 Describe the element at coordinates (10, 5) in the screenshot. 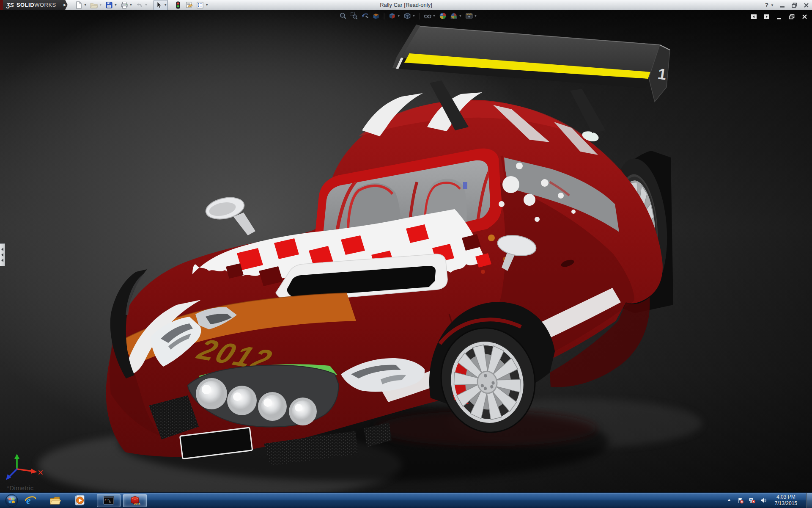

I see `3ds-logo-mark: ƷS` at that location.